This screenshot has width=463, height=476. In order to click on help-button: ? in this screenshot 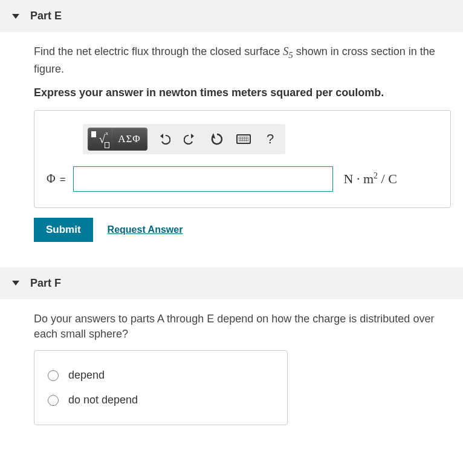, I will do `click(270, 139)`.